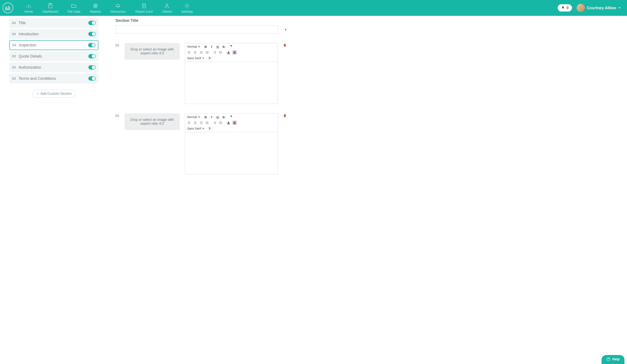 This screenshot has height=364, width=627. I want to click on section-row-introduction: Introduction, so click(54, 34).